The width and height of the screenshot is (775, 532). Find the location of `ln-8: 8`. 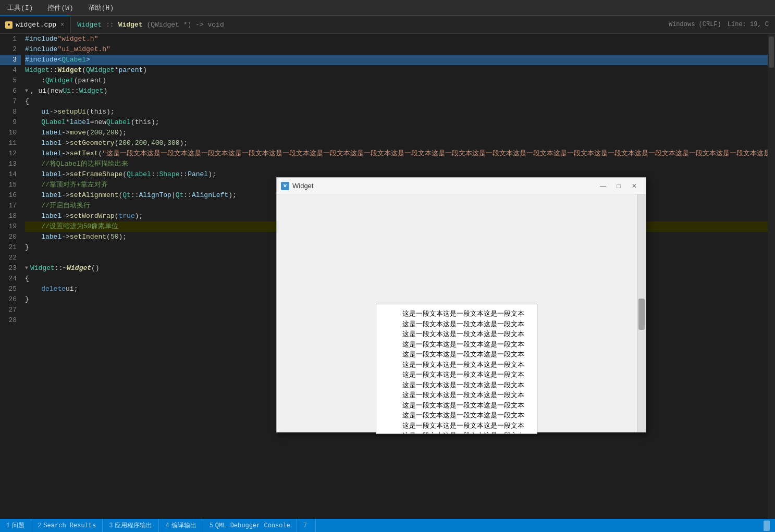

ln-8: 8 is located at coordinates (10, 112).